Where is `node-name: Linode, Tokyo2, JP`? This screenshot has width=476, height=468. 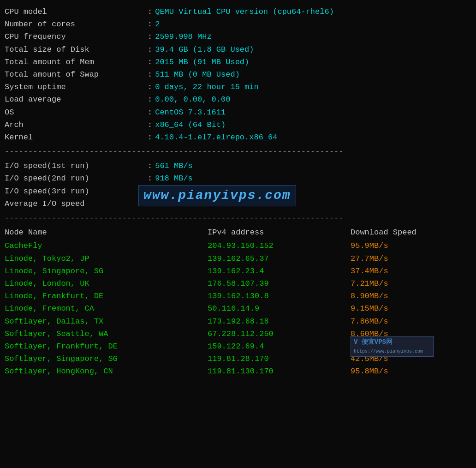 node-name: Linode, Tokyo2, JP is located at coordinates (106, 258).